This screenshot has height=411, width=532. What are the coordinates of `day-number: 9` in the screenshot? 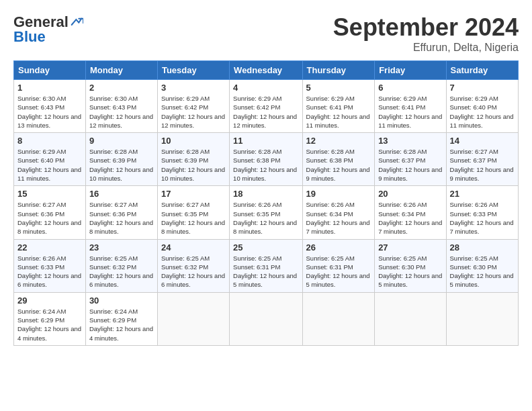 It's located at (122, 141).